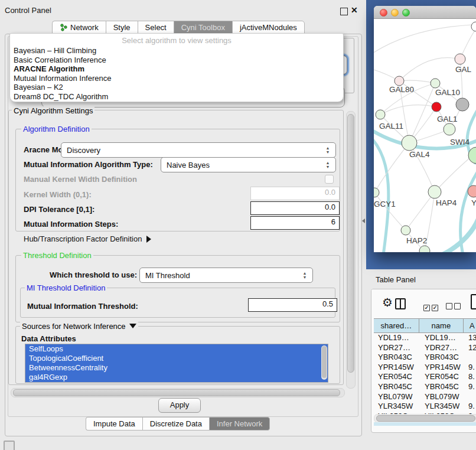 This screenshot has width=476, height=450. I want to click on network-node-gal, so click(460, 59).